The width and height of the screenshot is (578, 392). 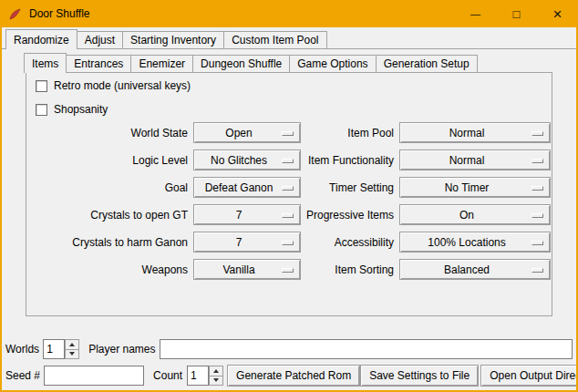 I want to click on worlds-label: Worlds, so click(x=22, y=349).